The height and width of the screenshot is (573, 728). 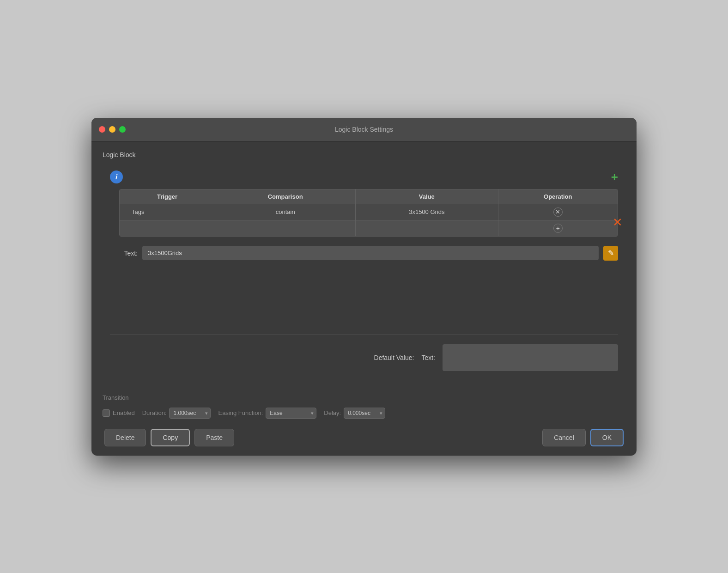 I want to click on text-field-label: Text:, so click(x=128, y=253).